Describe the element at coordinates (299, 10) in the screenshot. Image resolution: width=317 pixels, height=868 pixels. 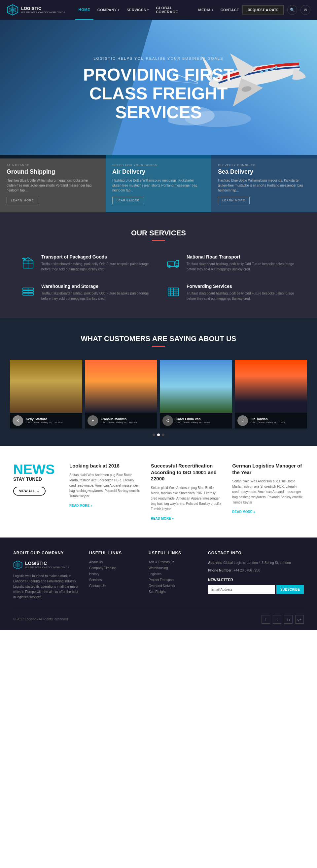
I see `nav-icon-group: 🔍 ✉` at that location.